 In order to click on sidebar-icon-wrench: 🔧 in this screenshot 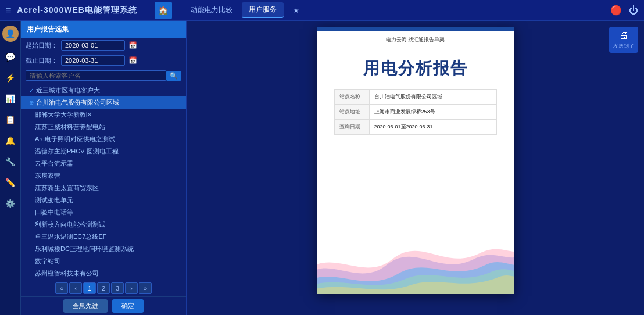, I will do `click(10, 162)`.